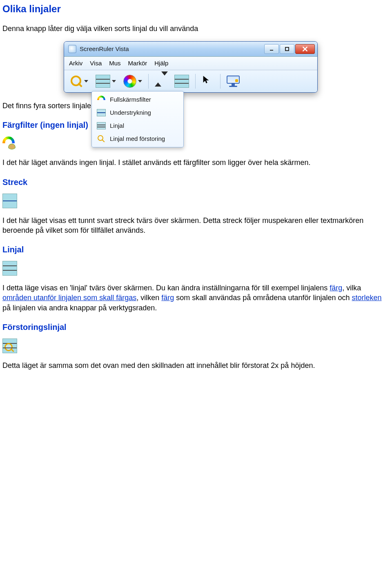 This screenshot has width=392, height=588. What do you see at coordinates (196, 125) in the screenshot?
I see `heading-fargfilter: Färgfilter (ingen linjal)` at bounding box center [196, 125].